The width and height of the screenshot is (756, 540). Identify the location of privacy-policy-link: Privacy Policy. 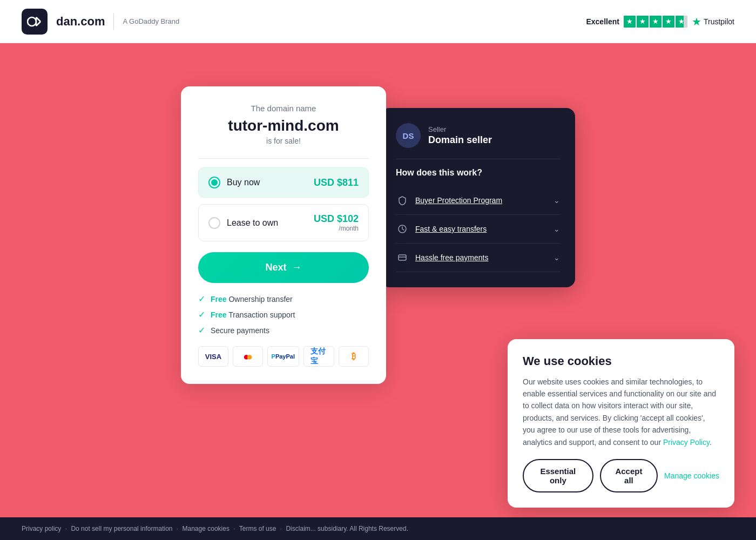
(686, 442).